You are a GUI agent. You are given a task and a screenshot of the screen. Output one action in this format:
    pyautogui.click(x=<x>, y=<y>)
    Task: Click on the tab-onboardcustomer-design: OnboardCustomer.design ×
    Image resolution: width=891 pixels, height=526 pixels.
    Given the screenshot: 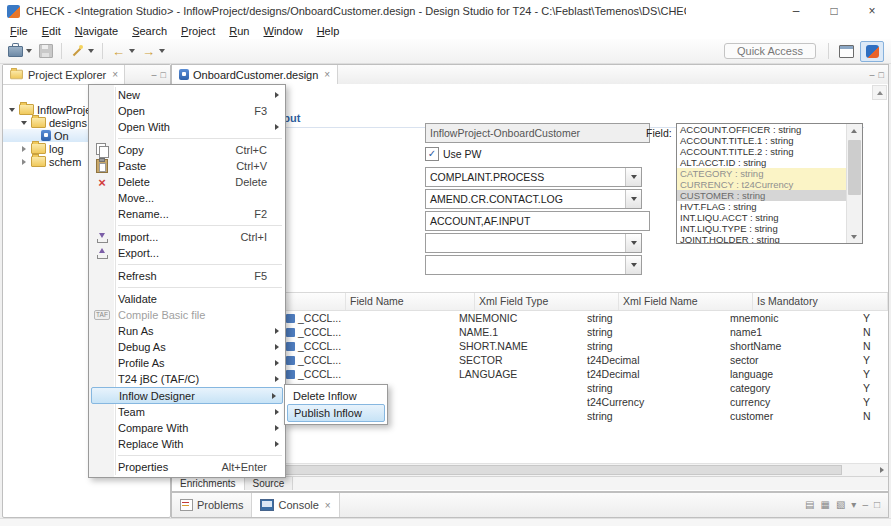 What is the action you would take?
    pyautogui.click(x=255, y=74)
    